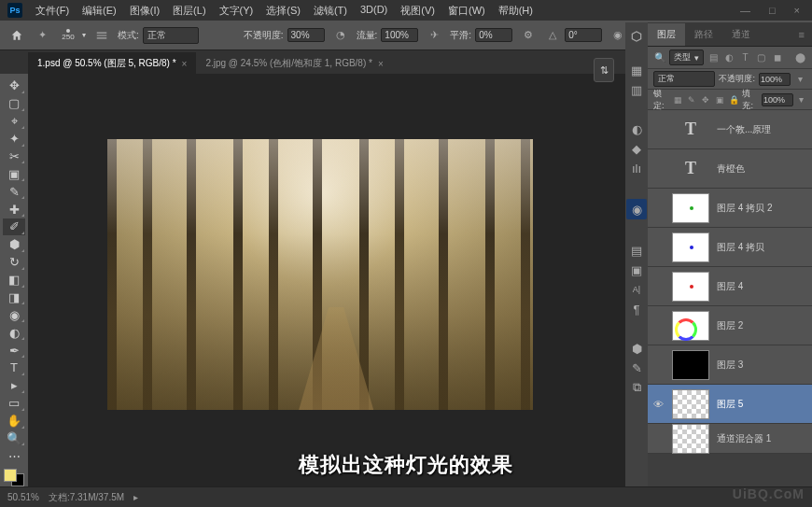  Describe the element at coordinates (14, 174) in the screenshot. I see `frame-tool: ▣` at that location.